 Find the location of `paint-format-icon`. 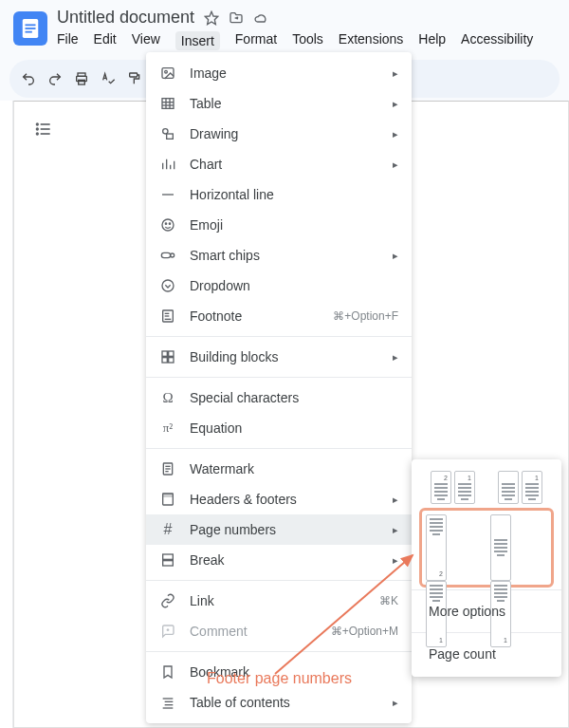

paint-format-icon is located at coordinates (135, 79).